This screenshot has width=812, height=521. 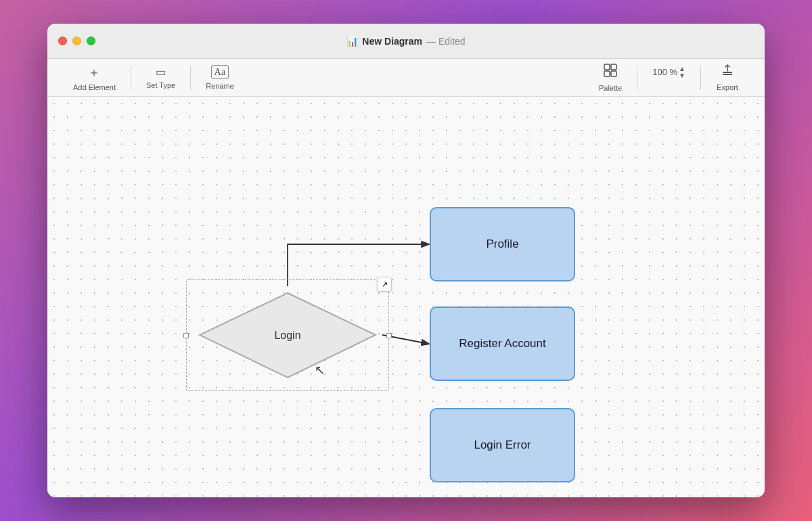 I want to click on zoom-control: 100 % ▲▼ 100 %, so click(x=669, y=78).